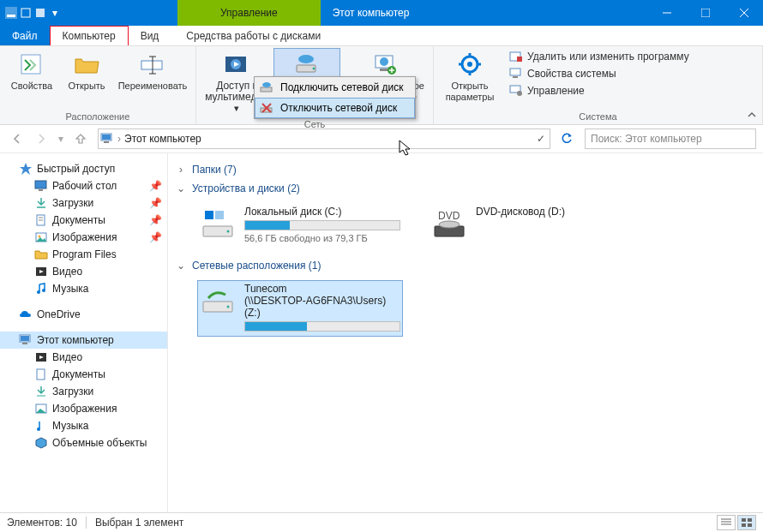 The width and height of the screenshot is (763, 532). Describe the element at coordinates (516, 74) in the screenshot. I see `computer-icon` at that location.